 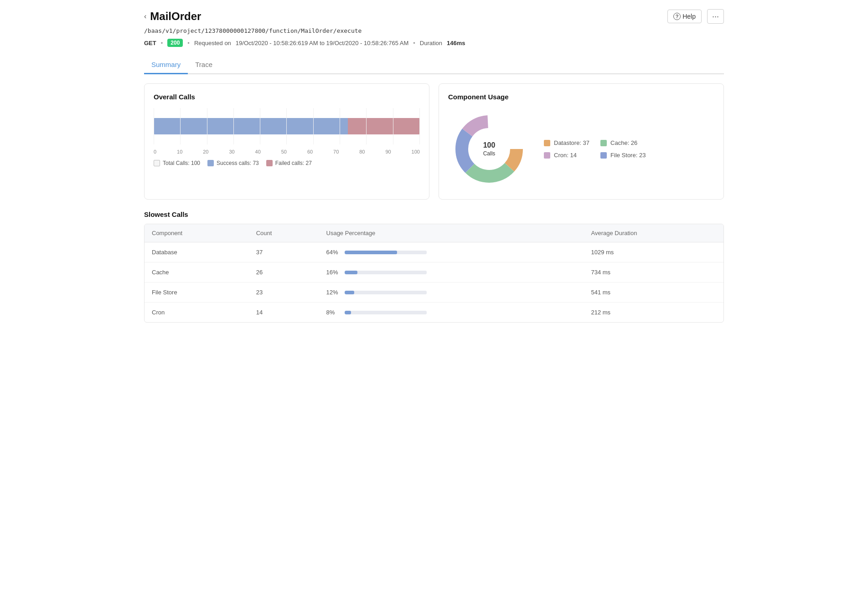 I want to click on request-info-row: GET • 200 • Requested on 19/Oct/2020 - 1…, so click(x=434, y=43).